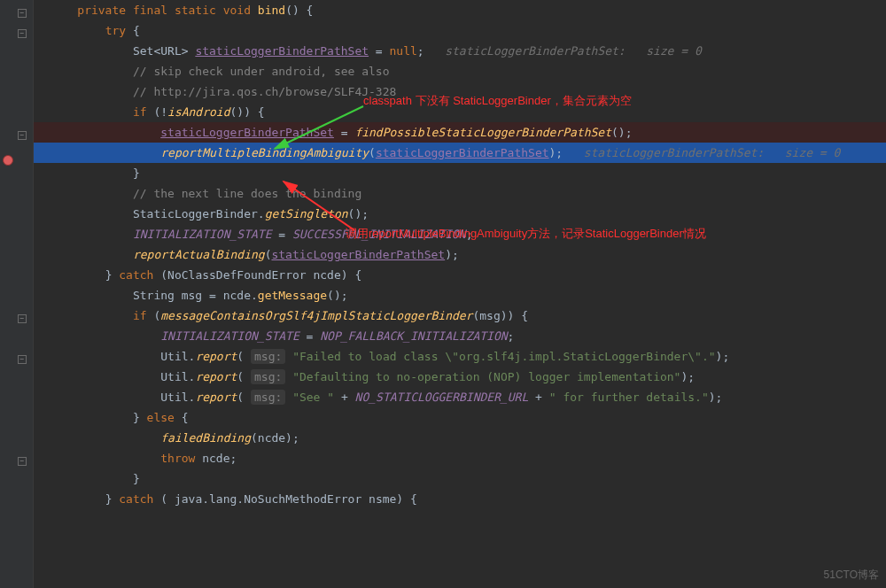 The height and width of the screenshot is (588, 886). Describe the element at coordinates (460, 315) in the screenshot. I see `code-line: if (messageContainsOrgSlf4jImplStaticLog…` at that location.